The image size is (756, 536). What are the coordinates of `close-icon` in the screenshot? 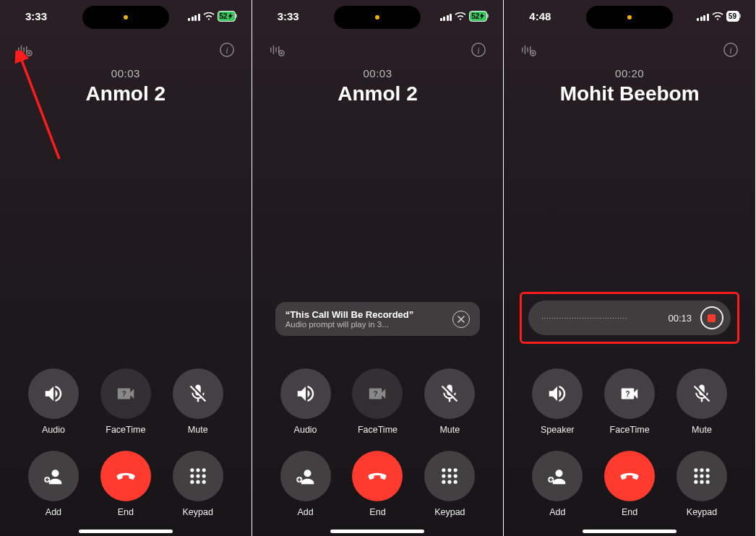 It's located at (461, 319).